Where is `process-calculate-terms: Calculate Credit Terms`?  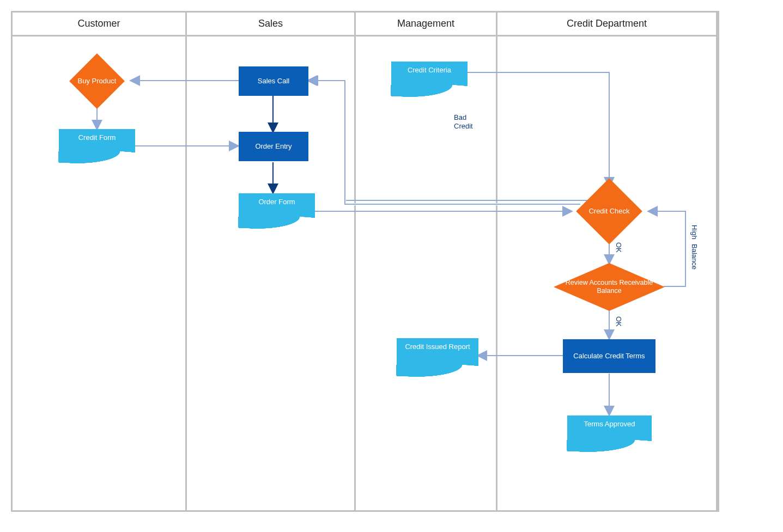
process-calculate-terms: Calculate Credit Terms is located at coordinates (609, 356).